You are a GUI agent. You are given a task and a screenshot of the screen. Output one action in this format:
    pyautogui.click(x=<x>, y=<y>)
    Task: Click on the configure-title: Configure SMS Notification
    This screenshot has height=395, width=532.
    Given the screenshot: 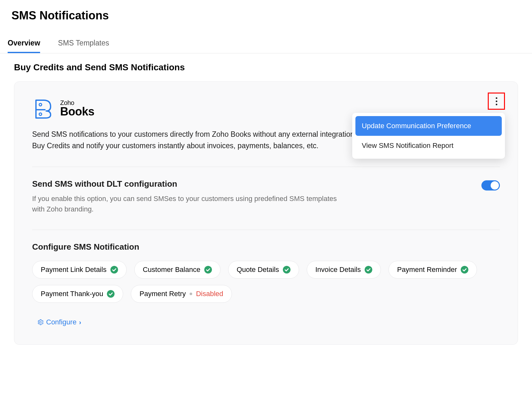 What is the action you would take?
    pyautogui.click(x=266, y=247)
    